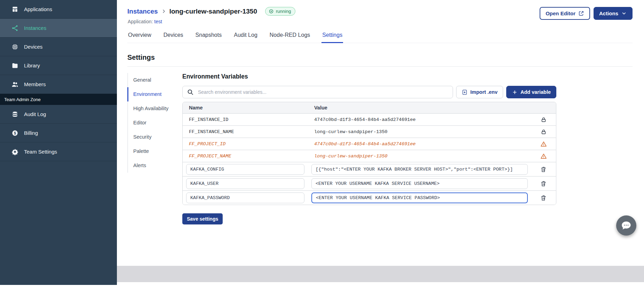 This screenshot has height=287, width=644. I want to click on tab-node-red-logs: Node-RED Logs, so click(290, 36).